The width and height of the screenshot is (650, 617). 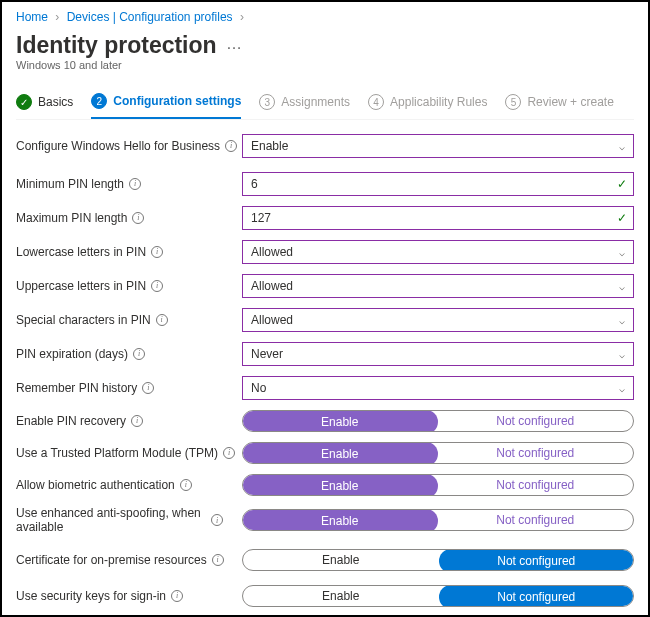 I want to click on step-label: Configuration settings, so click(x=177, y=101).